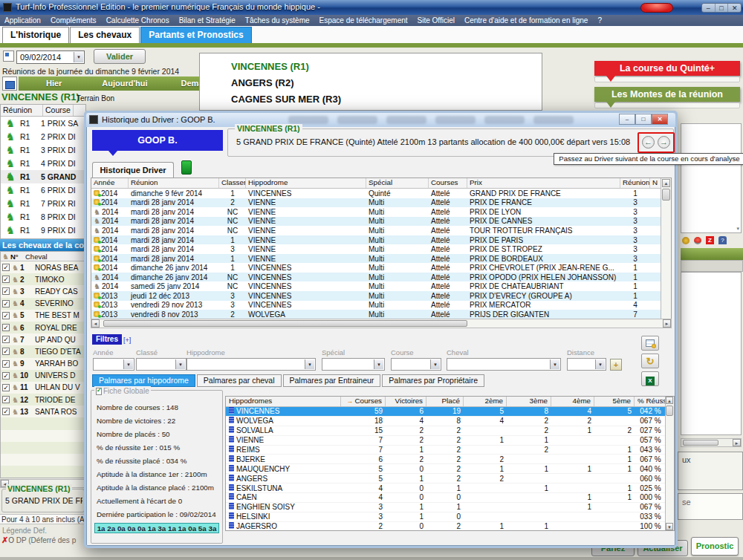  Describe the element at coordinates (43, 400) in the screenshot. I see `horse-row: ✓♞12TRIODE DE` at that location.